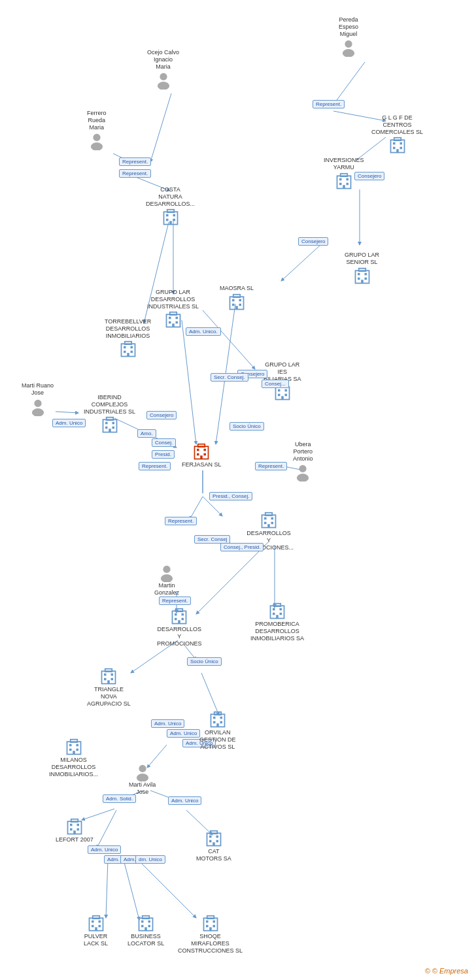 This screenshot has height=980, width=476. What do you see at coordinates (146, 924) in the screenshot?
I see `business-locator-building-icon` at bounding box center [146, 924].